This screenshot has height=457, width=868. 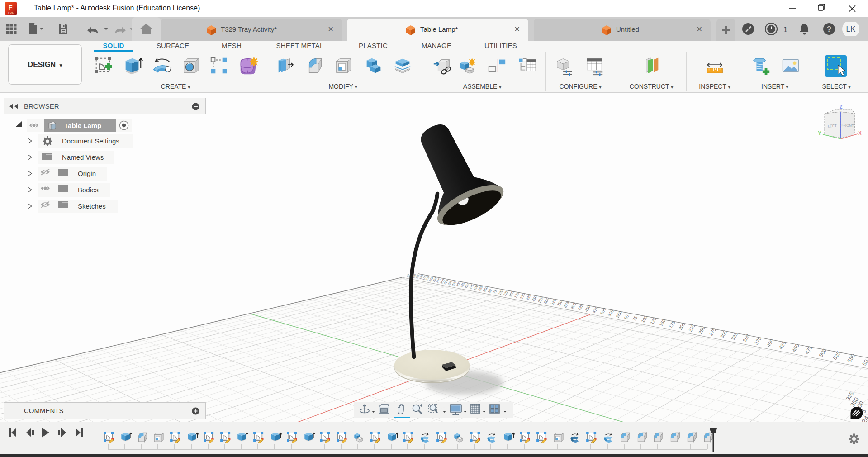 What do you see at coordinates (692, 328) in the screenshot?
I see `svg-text: 225` at bounding box center [692, 328].